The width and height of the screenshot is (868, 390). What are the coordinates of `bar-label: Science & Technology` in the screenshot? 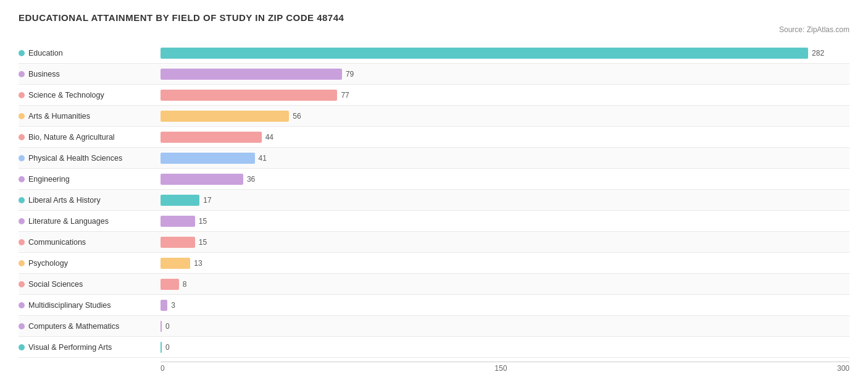 It's located at (90, 95).